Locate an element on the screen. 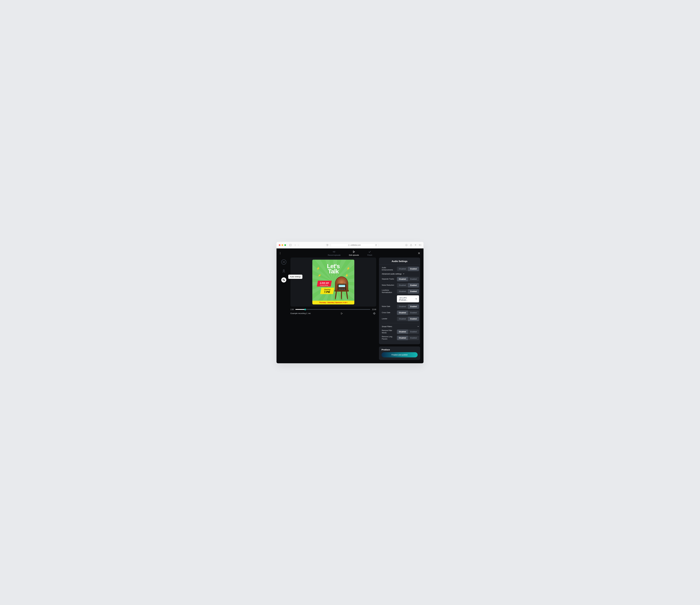  nav-back-button is located at coordinates (295, 245).